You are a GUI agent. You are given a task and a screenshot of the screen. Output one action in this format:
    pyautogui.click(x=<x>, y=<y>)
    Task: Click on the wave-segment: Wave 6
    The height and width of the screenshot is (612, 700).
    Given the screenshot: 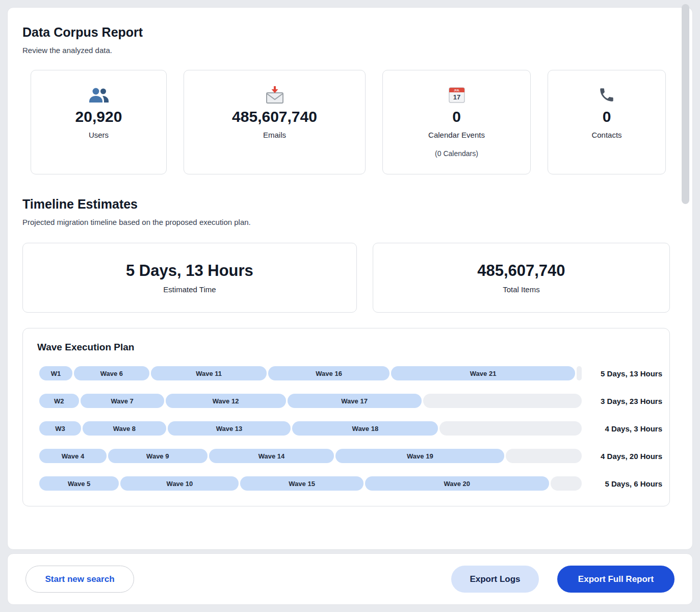 What is the action you would take?
    pyautogui.click(x=112, y=373)
    